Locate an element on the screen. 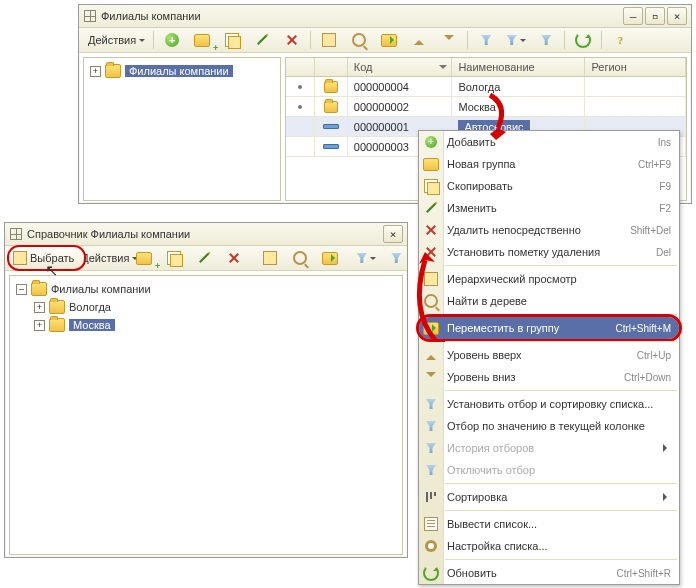  down-icon is located at coordinates (449, 40).